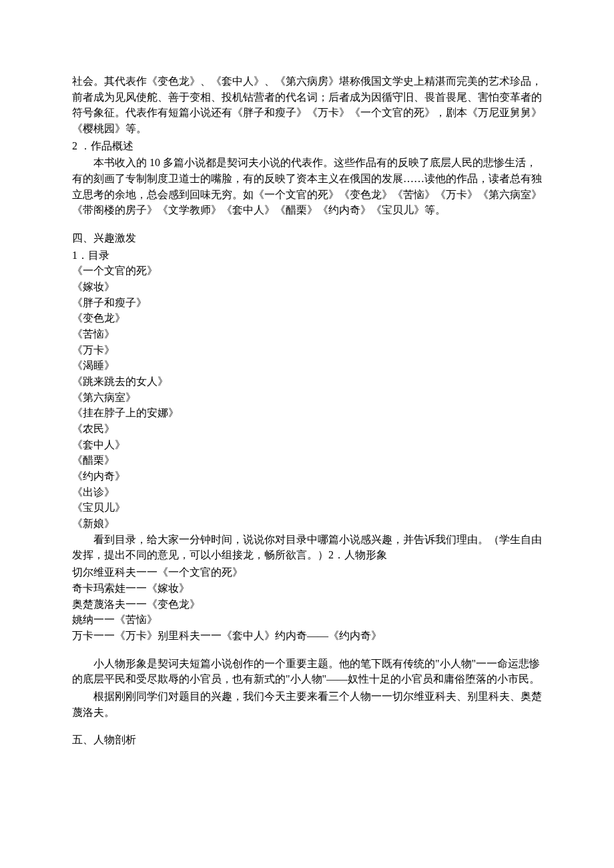 The image size is (614, 868). Describe the element at coordinates (307, 287) in the screenshot. I see `toc-item: 《嫁妆》` at that location.